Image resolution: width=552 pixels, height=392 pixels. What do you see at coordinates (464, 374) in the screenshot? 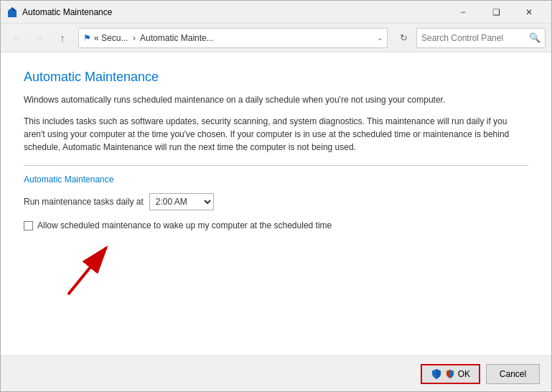
I see `ok-label: OK` at bounding box center [464, 374].